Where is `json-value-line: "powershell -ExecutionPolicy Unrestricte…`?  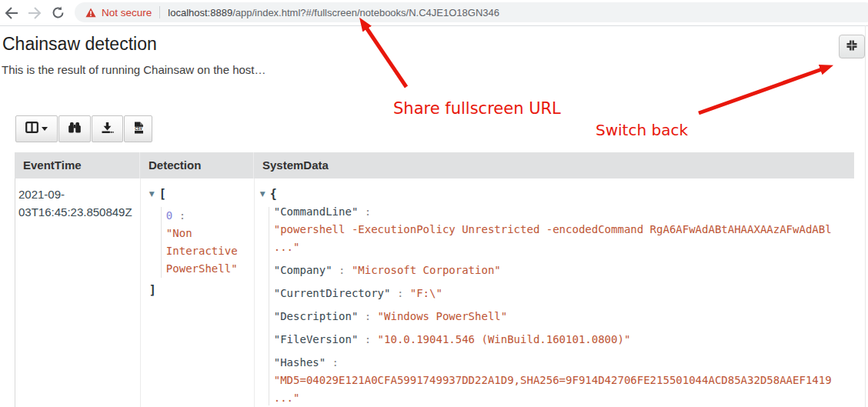 json-value-line: "powershell -ExecutionPolicy Unrestricte… is located at coordinates (564, 229).